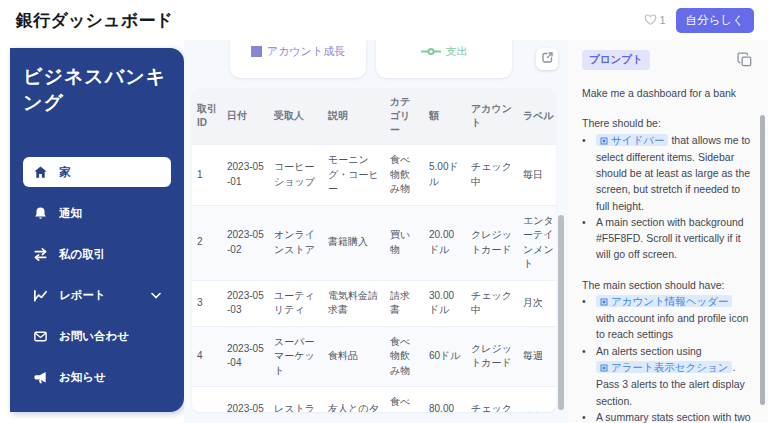  Describe the element at coordinates (384, 20) in the screenshot. I see `top-header: 銀行ダッシュボード 1 自分らしく` at that location.